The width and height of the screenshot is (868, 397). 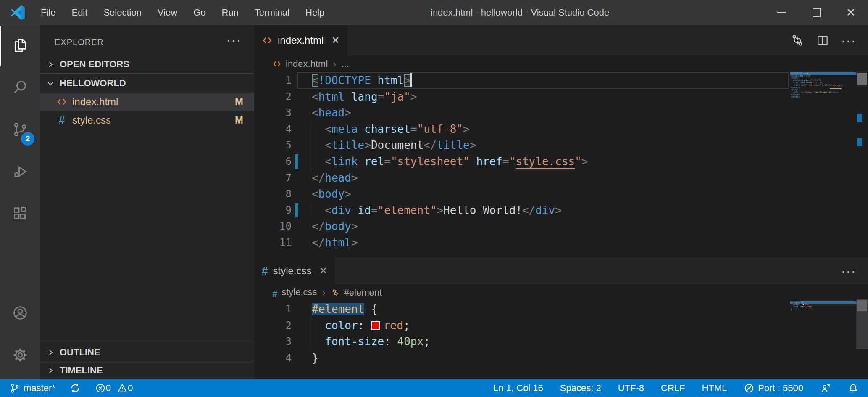 What do you see at coordinates (20, 46) in the screenshot?
I see `activity-explorer` at bounding box center [20, 46].